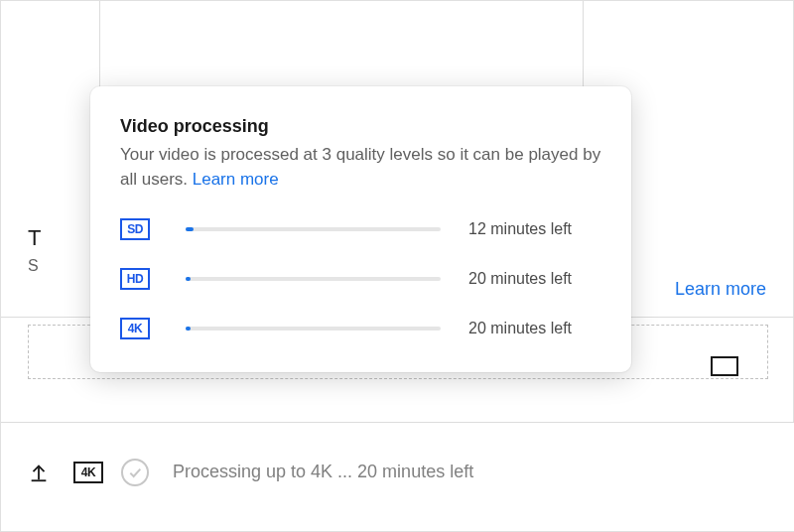 The image size is (794, 532). Describe the element at coordinates (324, 472) in the screenshot. I see `status-text: Processing up to 4K ... 20 minutes left` at that location.